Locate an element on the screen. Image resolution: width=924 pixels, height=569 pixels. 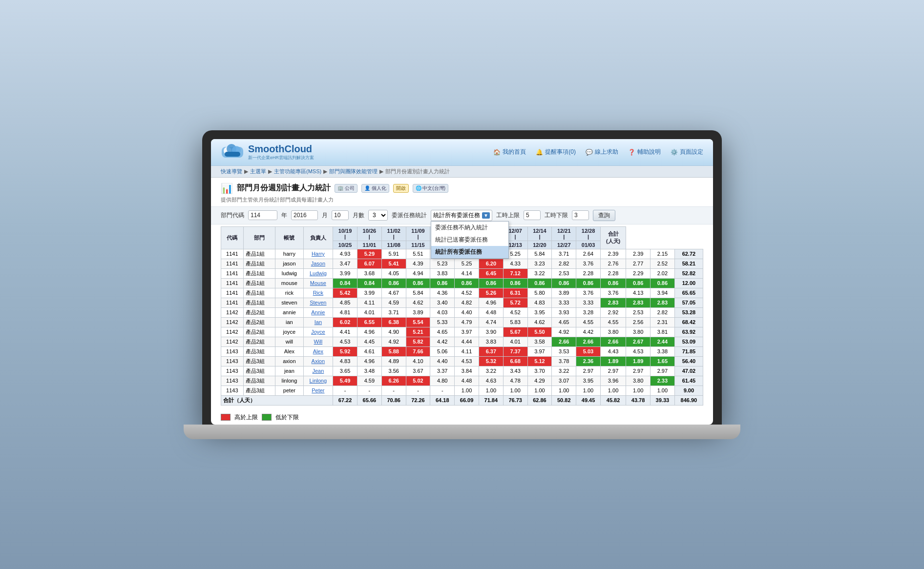
nav-home: 🏠 我的首頁 is located at coordinates (510, 152).